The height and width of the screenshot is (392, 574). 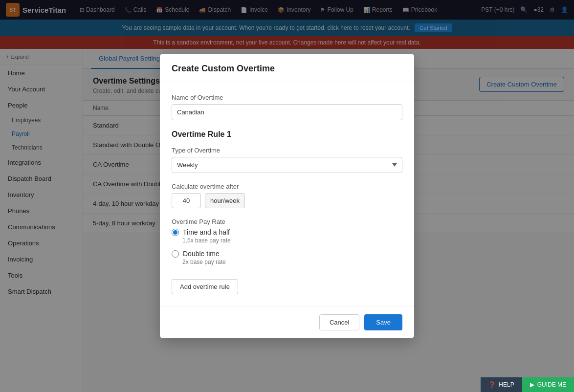 What do you see at coordinates (287, 241) in the screenshot?
I see `pay-rate-form-group: Overtime Pay Rate Time and a half 1.5x b…` at bounding box center [287, 241].